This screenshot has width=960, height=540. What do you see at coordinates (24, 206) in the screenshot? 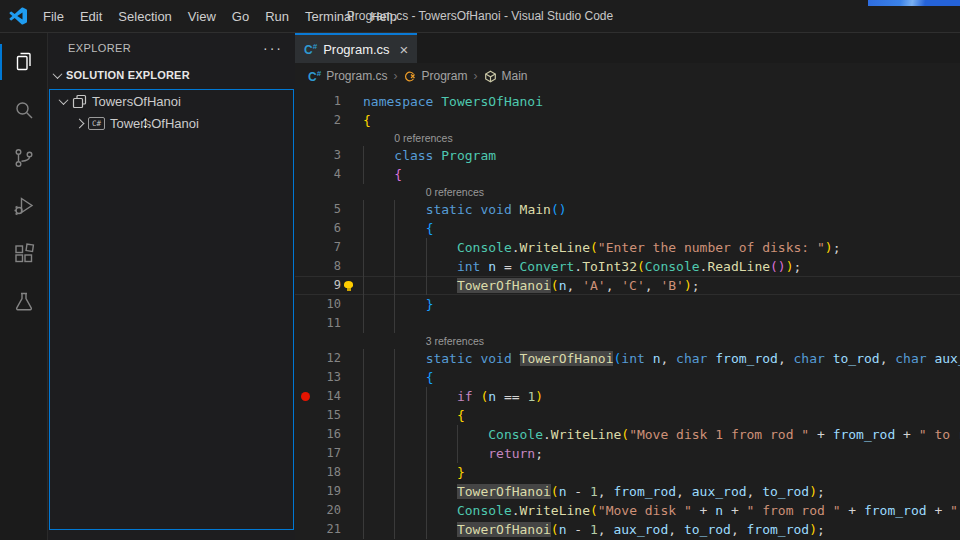
I see `run-and-debug-icon` at bounding box center [24, 206].